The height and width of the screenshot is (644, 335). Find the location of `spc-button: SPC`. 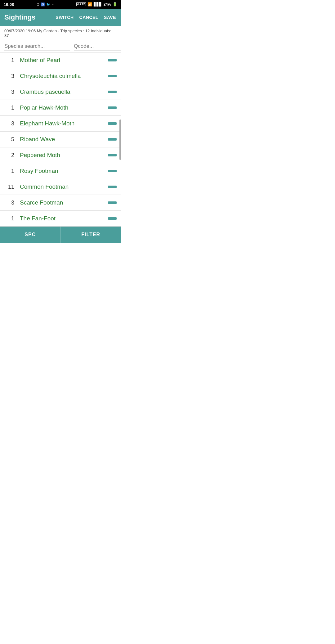

spc-button: SPC is located at coordinates (30, 235).